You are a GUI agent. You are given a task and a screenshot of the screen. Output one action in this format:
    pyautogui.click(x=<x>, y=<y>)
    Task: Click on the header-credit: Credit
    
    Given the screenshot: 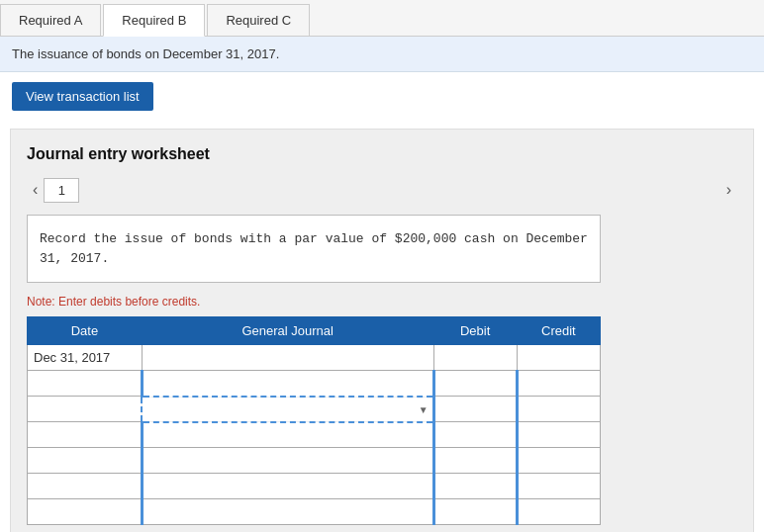 What is the action you would take?
    pyautogui.click(x=558, y=331)
    